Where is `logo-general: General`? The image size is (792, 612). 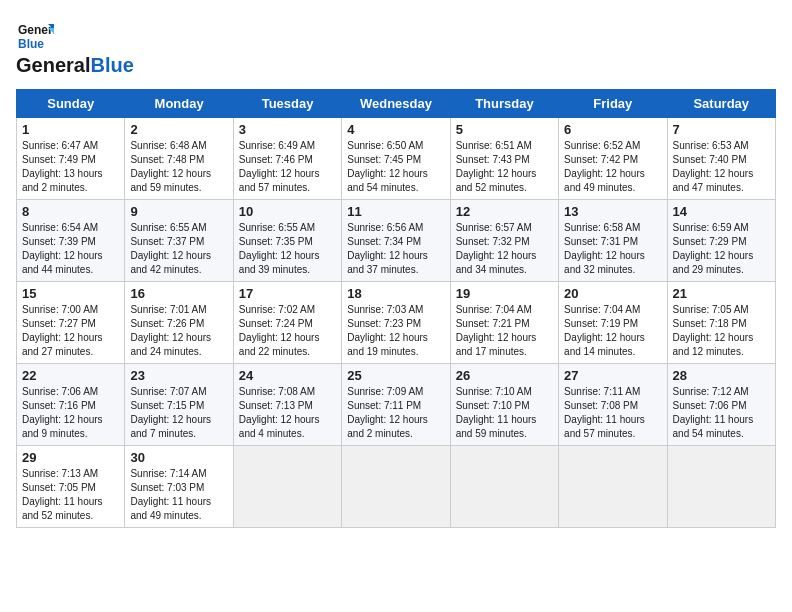
logo-general: General is located at coordinates (53, 66).